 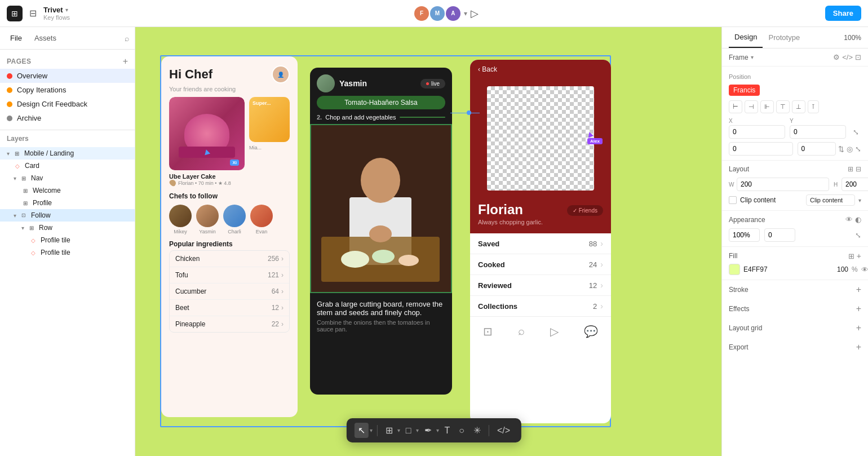 What do you see at coordinates (836, 57) in the screenshot?
I see `frame-settings-icon: ⚙` at bounding box center [836, 57].